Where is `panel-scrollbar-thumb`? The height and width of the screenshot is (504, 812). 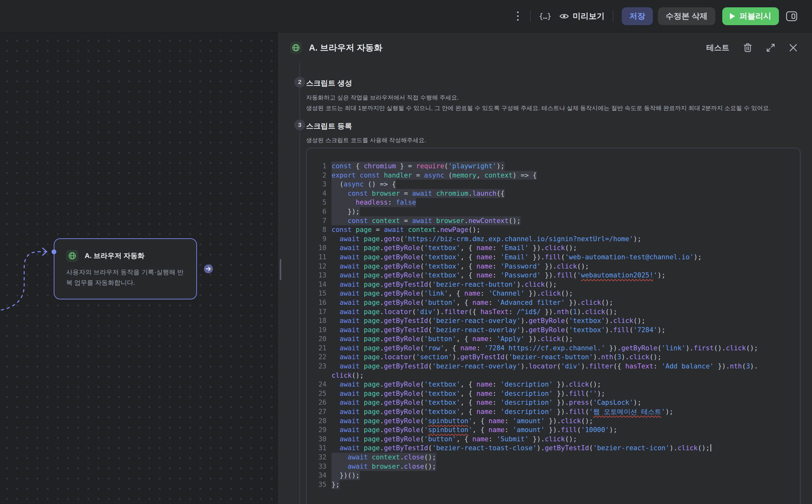 panel-scrollbar-thumb is located at coordinates (281, 269).